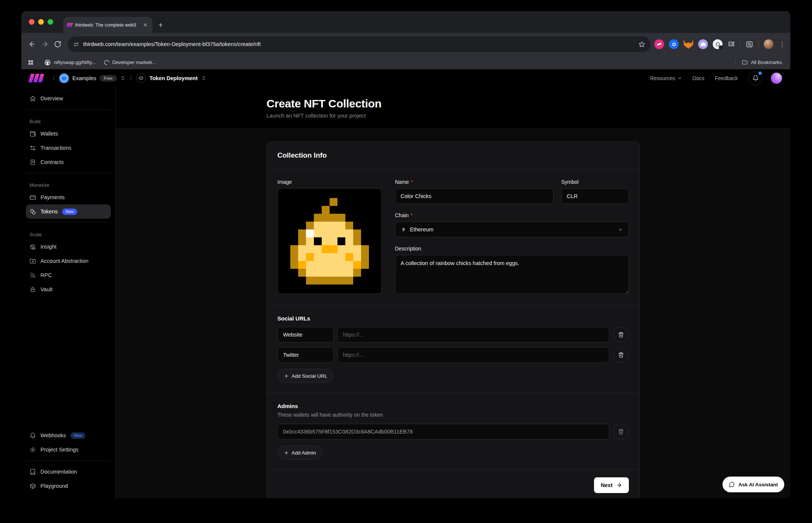 This screenshot has width=812, height=523. What do you see at coordinates (130, 62) in the screenshot?
I see `bookmark-developer-marketing: Developer marketi...` at bounding box center [130, 62].